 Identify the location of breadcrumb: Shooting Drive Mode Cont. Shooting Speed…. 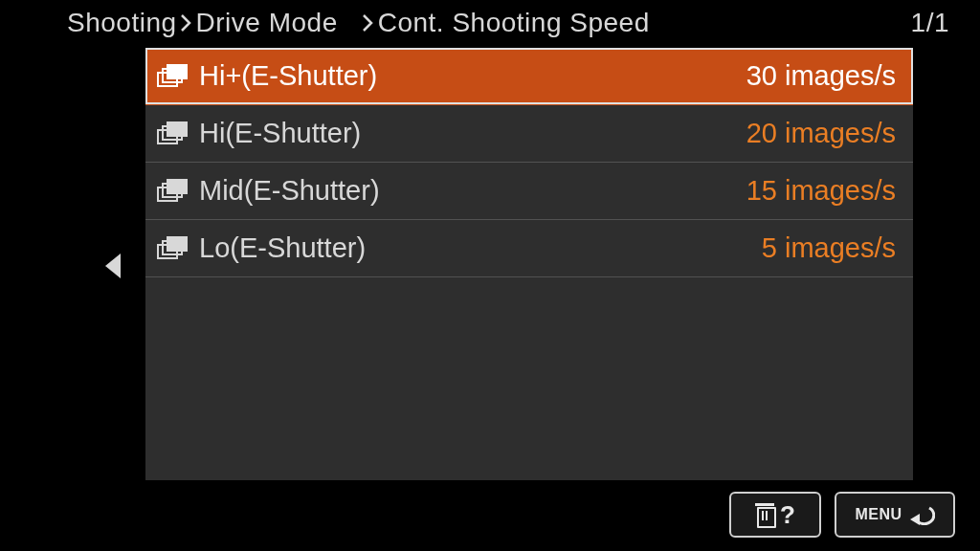
(490, 23).